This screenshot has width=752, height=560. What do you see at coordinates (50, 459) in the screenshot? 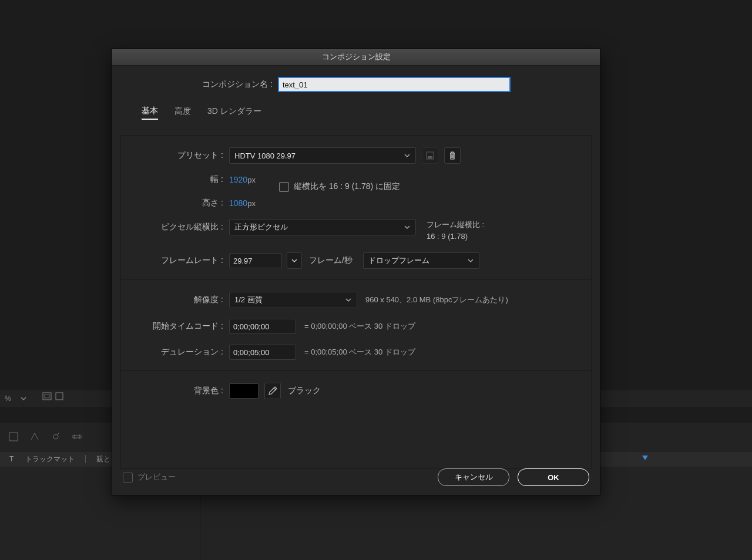
I see `header-trackmatte: トラックマット` at bounding box center [50, 459].